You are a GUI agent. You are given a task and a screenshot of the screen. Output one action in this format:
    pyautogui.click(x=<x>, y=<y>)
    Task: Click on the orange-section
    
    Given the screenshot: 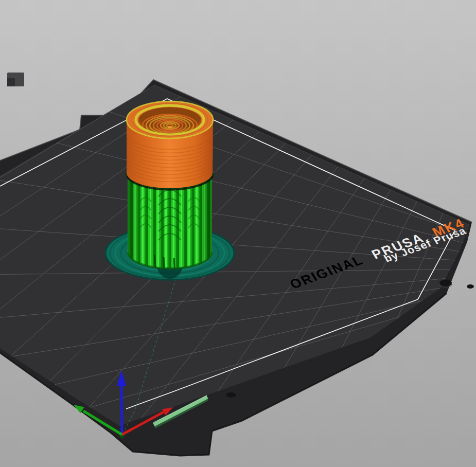 What is the action you would take?
    pyautogui.click(x=170, y=145)
    